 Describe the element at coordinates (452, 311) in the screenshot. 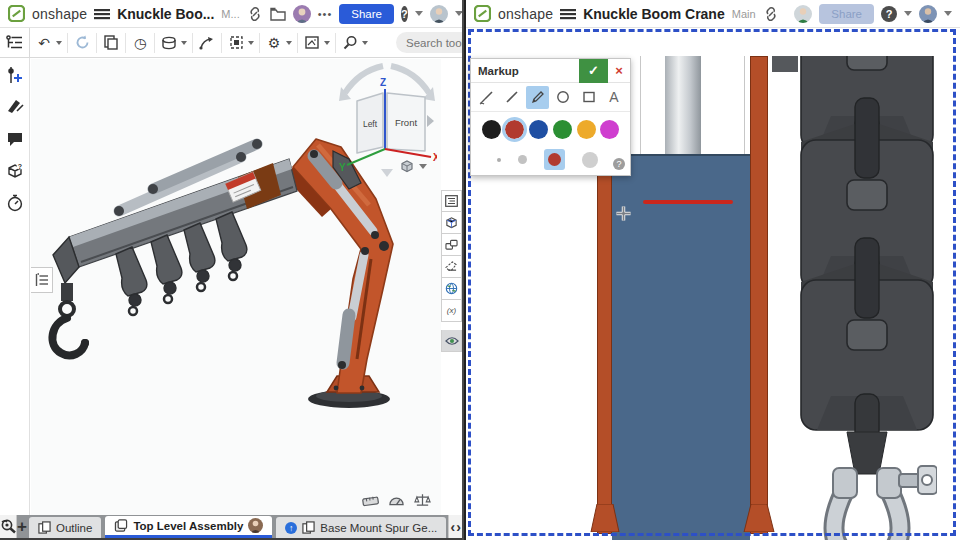

I see `configurations-icon: (x)` at that location.